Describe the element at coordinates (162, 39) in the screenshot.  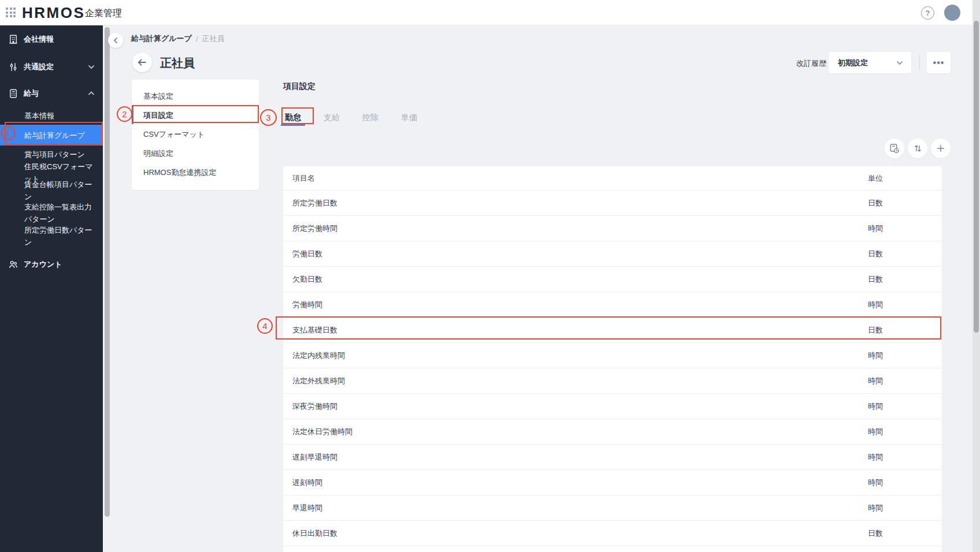
I see `breadcrumb-parent-link: 給与計算グループ` at that location.